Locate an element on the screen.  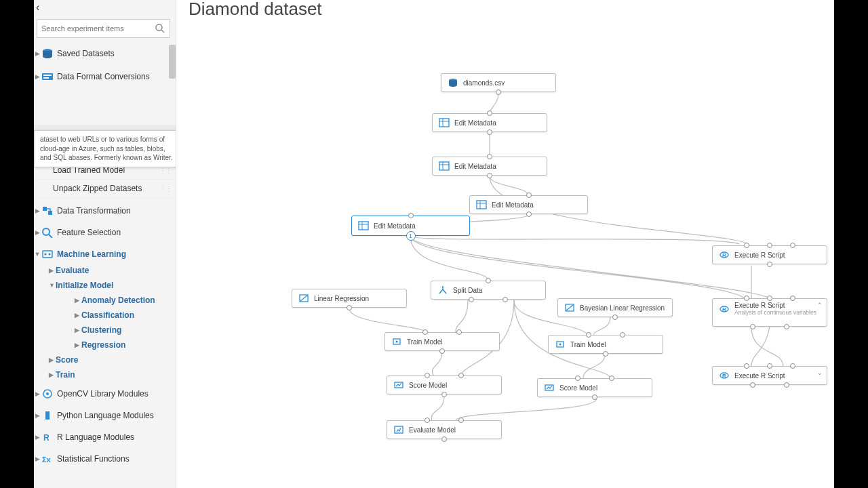
node-edit-metadata-1: Edit Metadata is located at coordinates (490, 123).